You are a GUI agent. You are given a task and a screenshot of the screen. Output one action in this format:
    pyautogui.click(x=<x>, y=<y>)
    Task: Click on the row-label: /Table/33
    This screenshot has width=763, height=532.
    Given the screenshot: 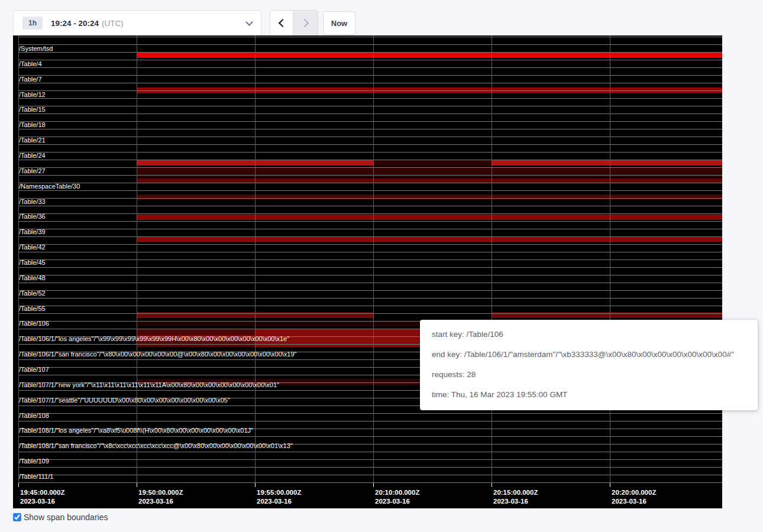 What is the action you would take?
    pyautogui.click(x=32, y=202)
    